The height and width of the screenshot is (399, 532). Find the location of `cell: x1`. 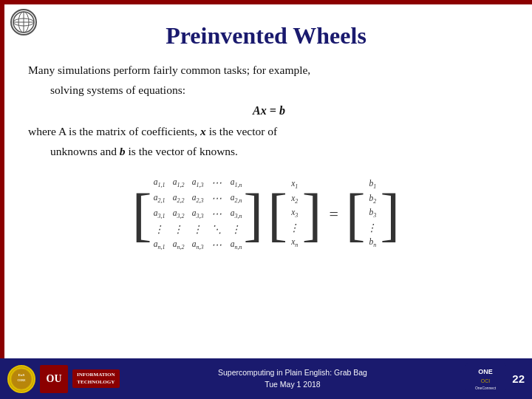

cell: x1 is located at coordinates (295, 185).